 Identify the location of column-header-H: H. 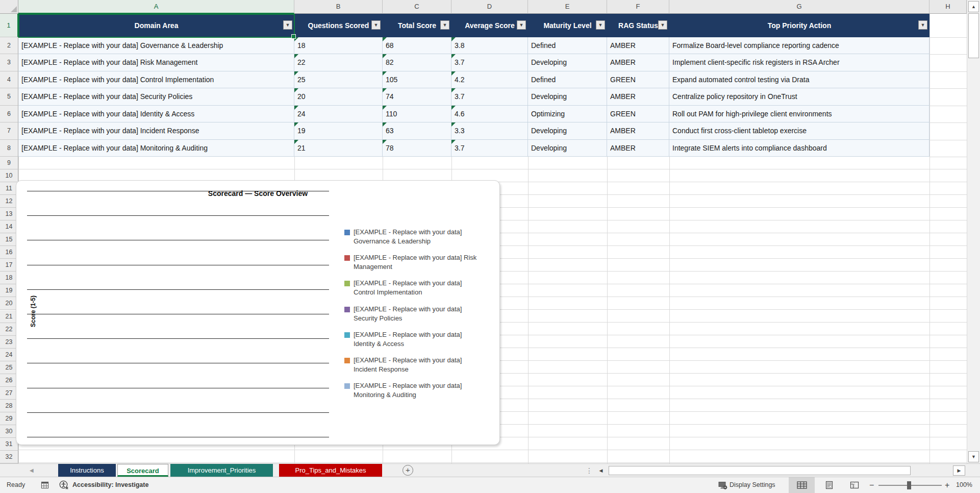
(948, 7).